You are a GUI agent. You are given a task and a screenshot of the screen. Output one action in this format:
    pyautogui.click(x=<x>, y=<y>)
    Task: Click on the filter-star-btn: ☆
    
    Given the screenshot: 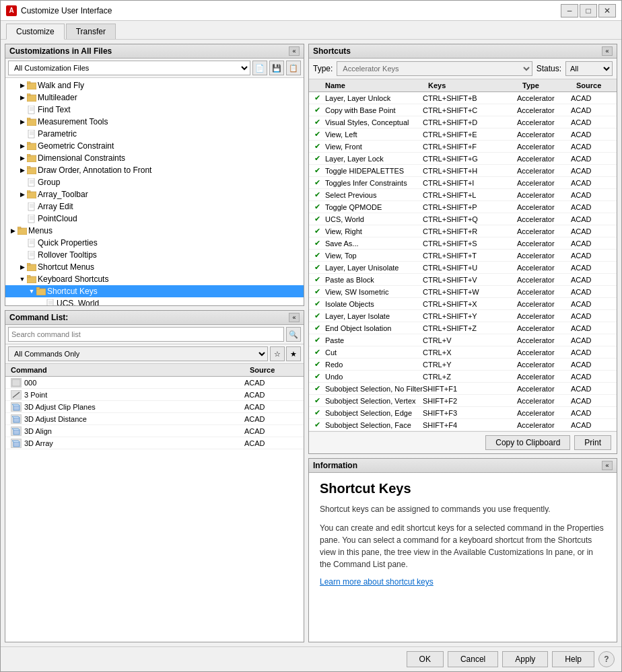 What is the action you would take?
    pyautogui.click(x=277, y=354)
    